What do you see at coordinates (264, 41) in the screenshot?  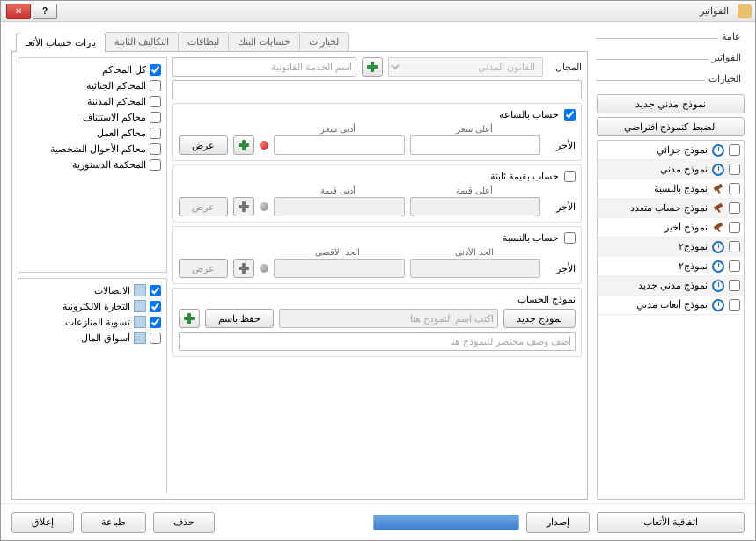 I see `tab-3: حسابات البنك` at bounding box center [264, 41].